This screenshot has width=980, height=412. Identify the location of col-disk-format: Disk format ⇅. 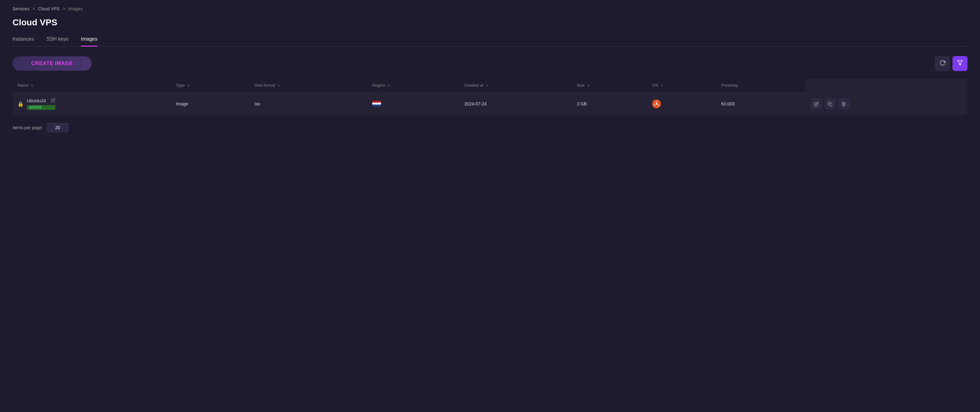
(308, 85).